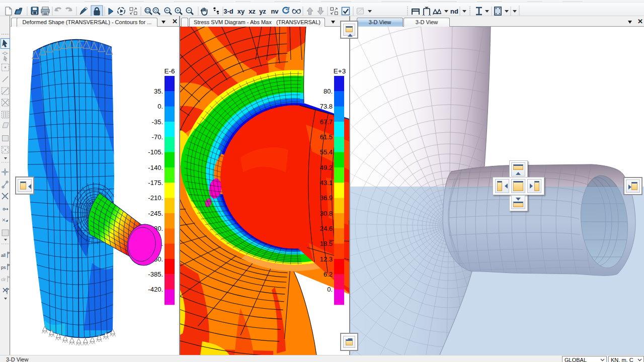 The height and width of the screenshot is (362, 644). Describe the element at coordinates (157, 137) in the screenshot. I see `svg-text: -70.` at that location.